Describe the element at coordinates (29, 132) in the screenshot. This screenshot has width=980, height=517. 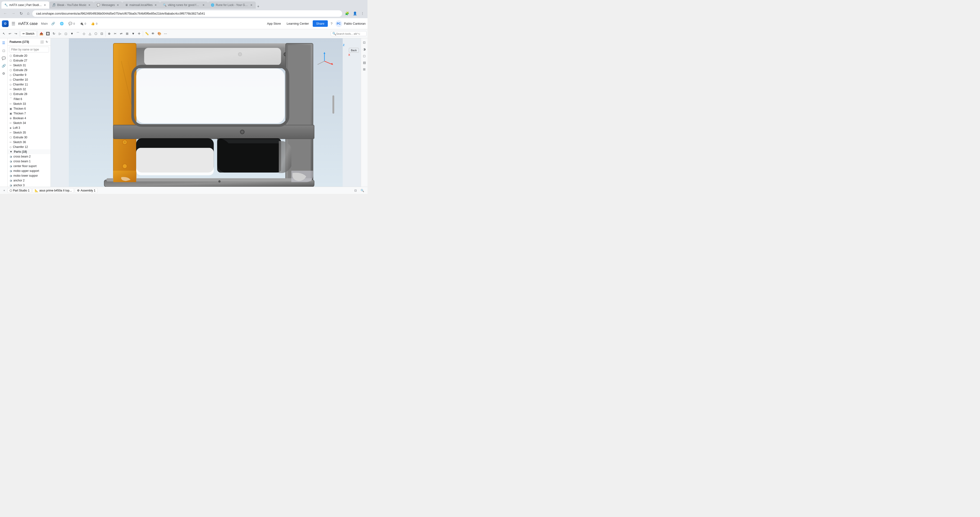
I see `list-item: ✏Sketch 35` at that location.